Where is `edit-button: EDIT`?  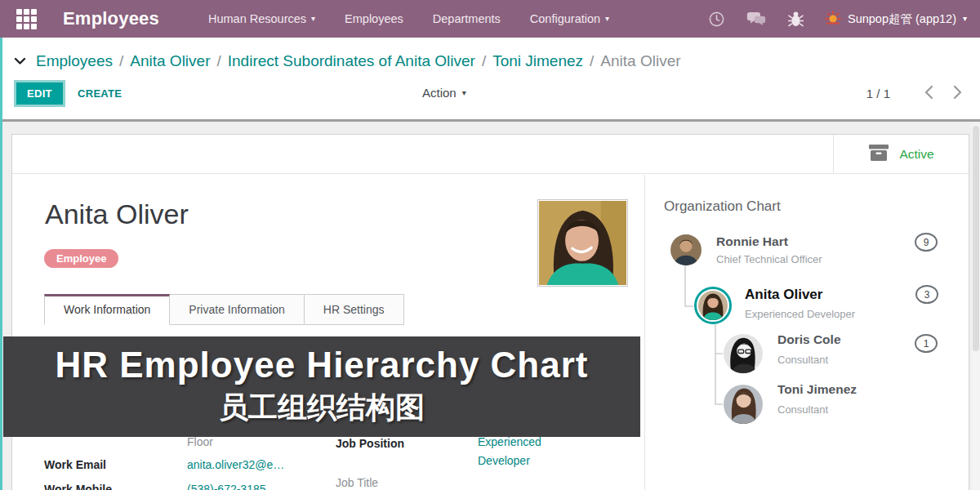
edit-button: EDIT is located at coordinates (39, 93).